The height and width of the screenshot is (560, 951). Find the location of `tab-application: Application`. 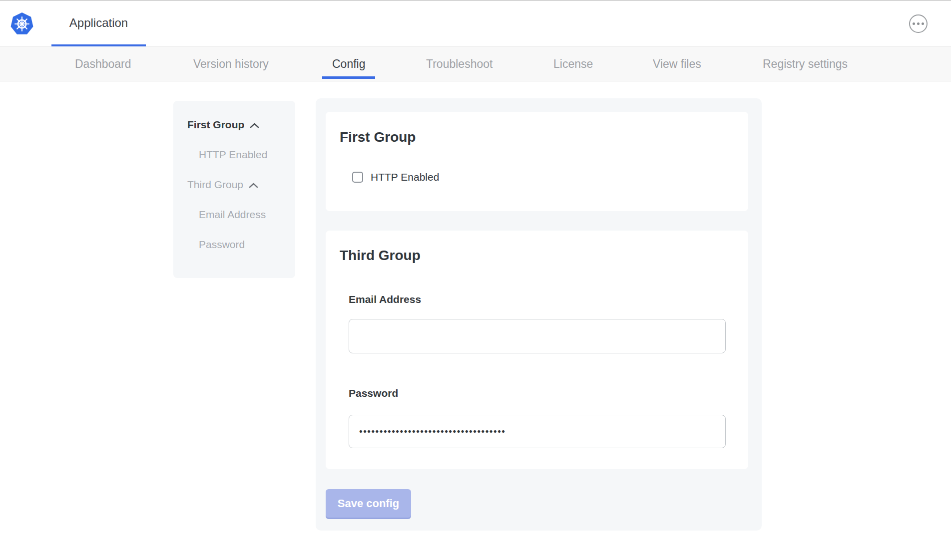

tab-application: Application is located at coordinates (99, 24).